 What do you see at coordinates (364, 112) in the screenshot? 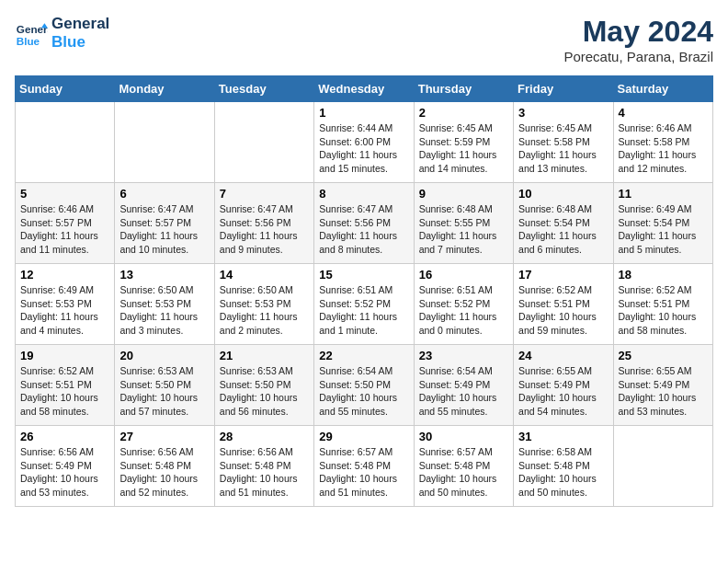
I see `day-number: 1` at bounding box center [364, 112].